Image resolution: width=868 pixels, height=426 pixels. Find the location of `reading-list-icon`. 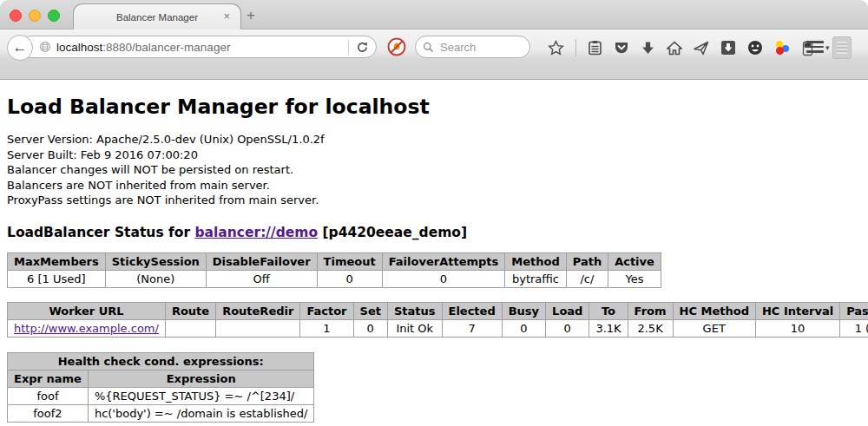

reading-list-icon is located at coordinates (595, 48).